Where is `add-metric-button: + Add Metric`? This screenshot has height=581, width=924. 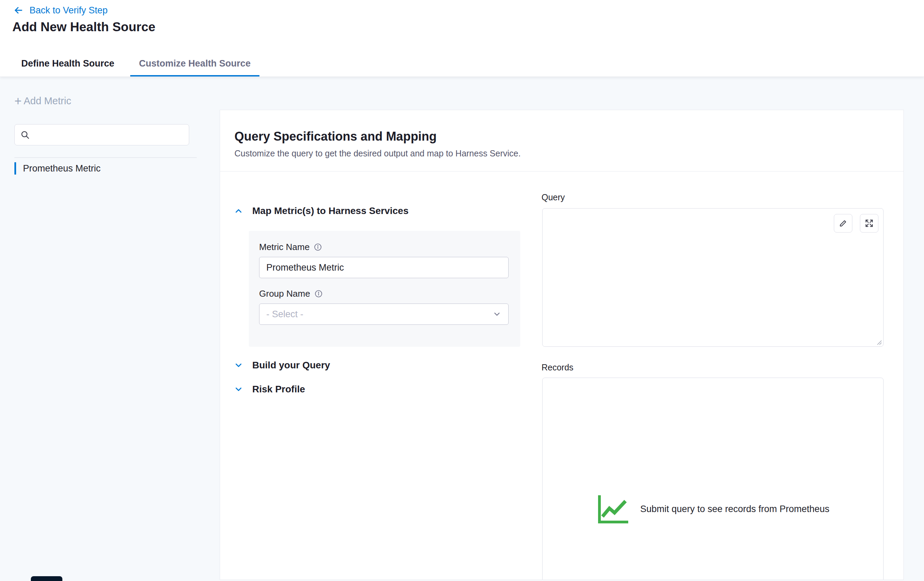
add-metric-button: + Add Metric is located at coordinates (43, 101).